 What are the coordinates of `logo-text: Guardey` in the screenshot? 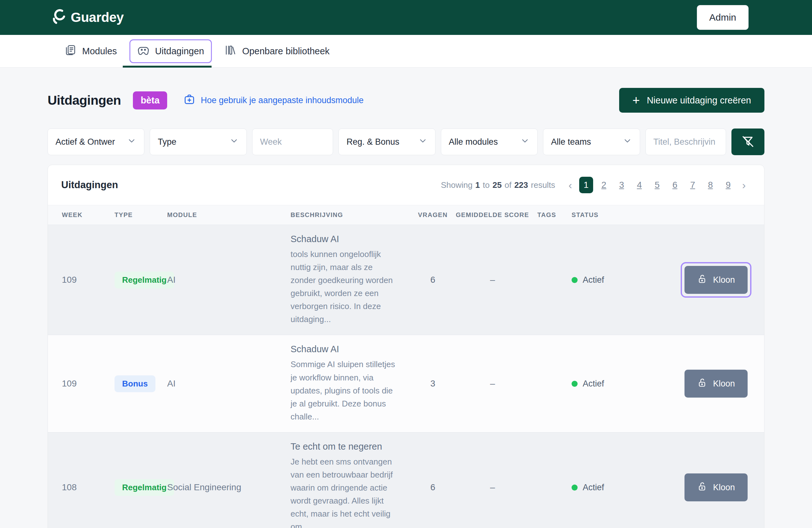 It's located at (97, 17).